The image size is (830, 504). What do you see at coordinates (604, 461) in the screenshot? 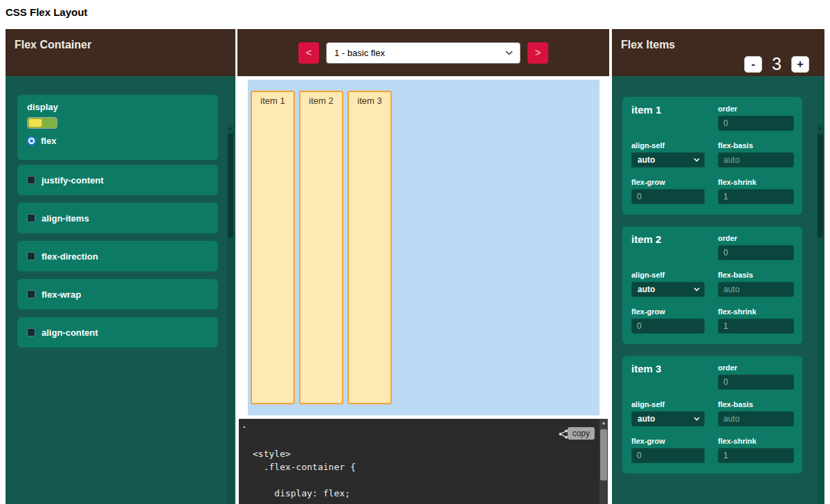
I see `code-scrollbar: ▲` at bounding box center [604, 461].